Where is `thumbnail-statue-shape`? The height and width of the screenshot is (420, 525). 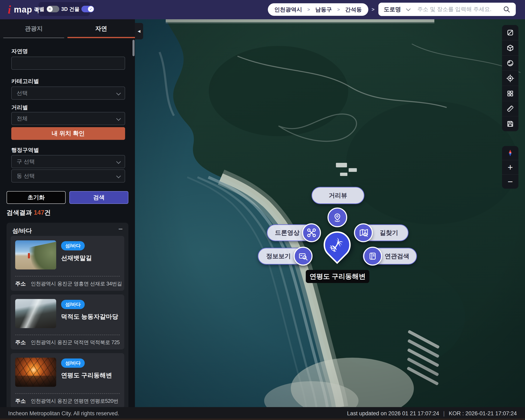 thumbnail-statue-shape is located at coordinates (29, 256).